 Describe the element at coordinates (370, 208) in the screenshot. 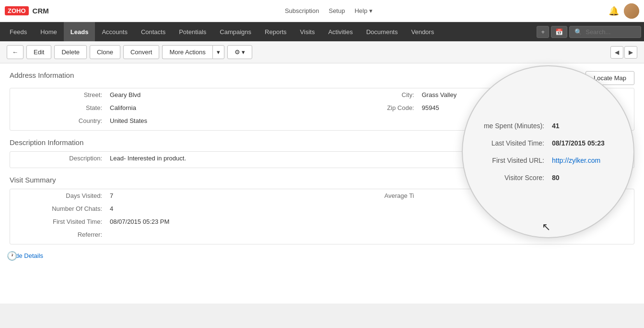

I see `empty2-label` at that location.